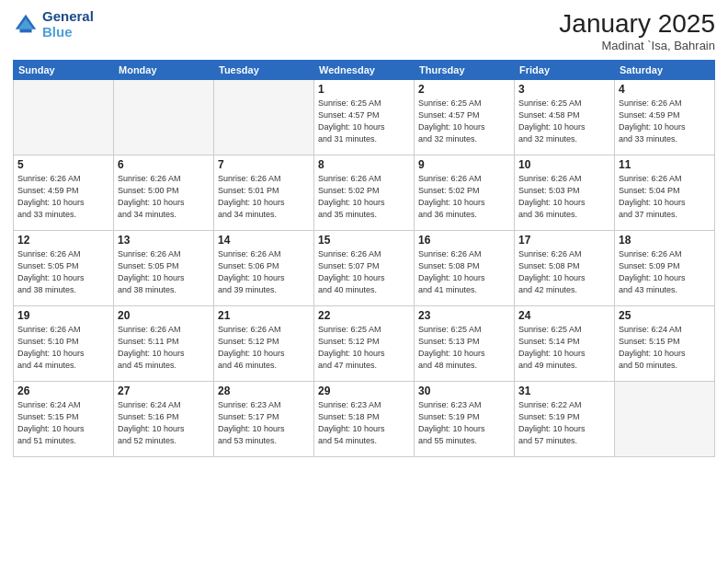 This screenshot has width=728, height=563. What do you see at coordinates (564, 391) in the screenshot?
I see `day-number: 31` at bounding box center [564, 391].